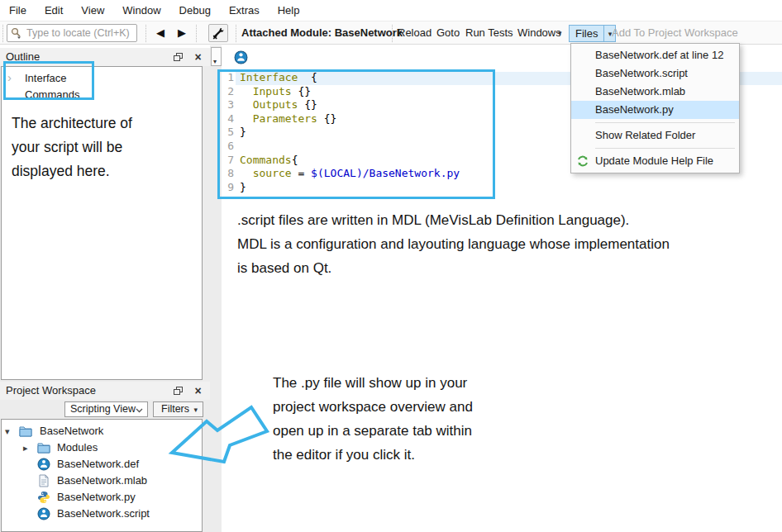 The width and height of the screenshot is (782, 532). Describe the element at coordinates (583, 161) in the screenshot. I see `refresh-icon` at that location.